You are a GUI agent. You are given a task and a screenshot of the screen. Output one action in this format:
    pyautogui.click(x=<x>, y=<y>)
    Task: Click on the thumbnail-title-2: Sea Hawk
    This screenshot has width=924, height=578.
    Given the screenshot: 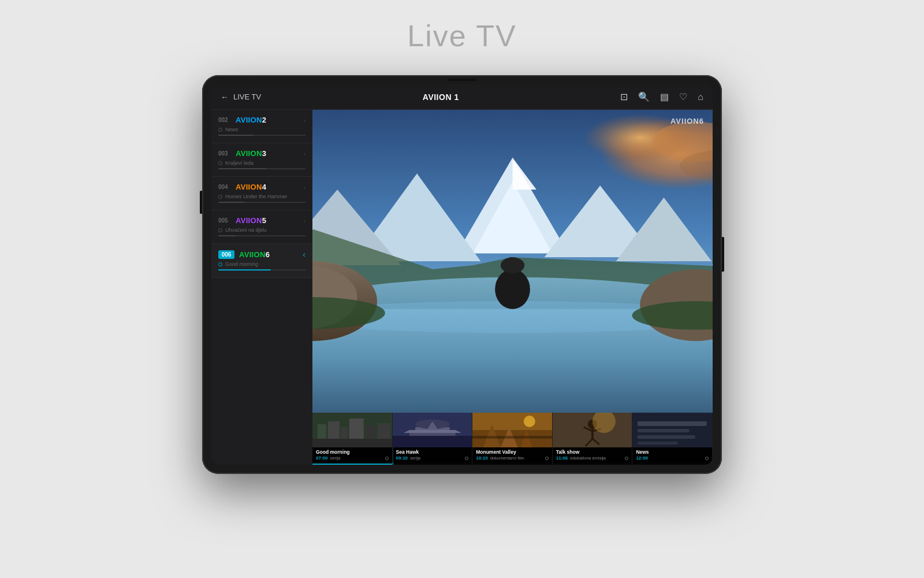 What is the action you would take?
    pyautogui.click(x=433, y=452)
    